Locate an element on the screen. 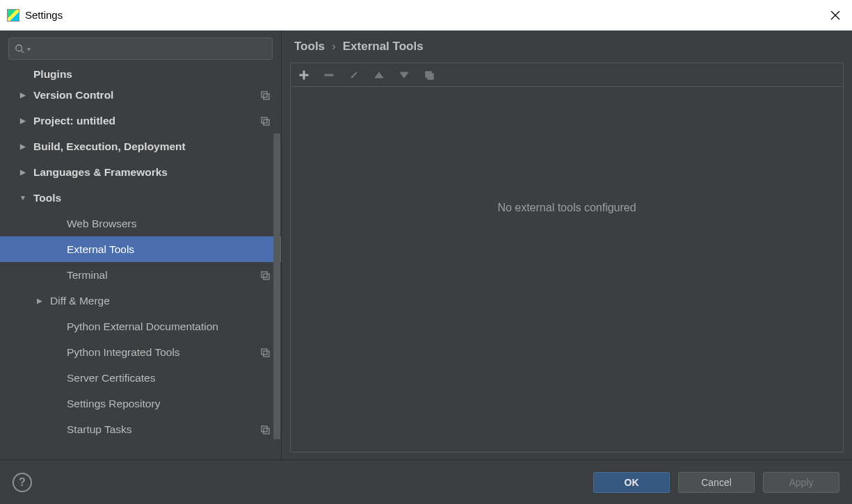 This screenshot has height=504, width=852. sidebar-item-server-certificates: Server Certificates is located at coordinates (140, 378).